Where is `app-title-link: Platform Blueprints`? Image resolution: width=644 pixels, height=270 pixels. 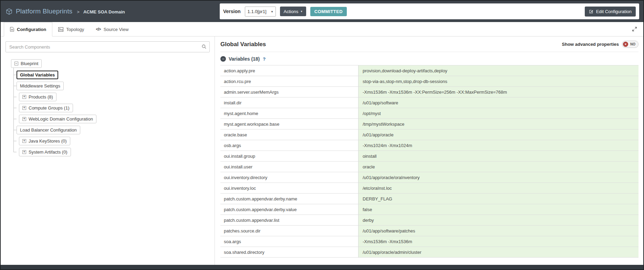
app-title-link: Platform Blueprints is located at coordinates (44, 11).